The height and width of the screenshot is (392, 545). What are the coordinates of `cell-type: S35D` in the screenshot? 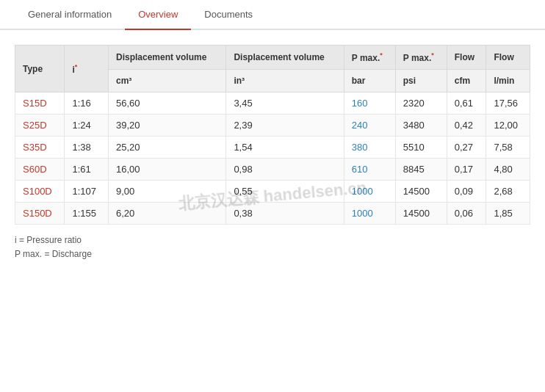 It's located at (40, 148).